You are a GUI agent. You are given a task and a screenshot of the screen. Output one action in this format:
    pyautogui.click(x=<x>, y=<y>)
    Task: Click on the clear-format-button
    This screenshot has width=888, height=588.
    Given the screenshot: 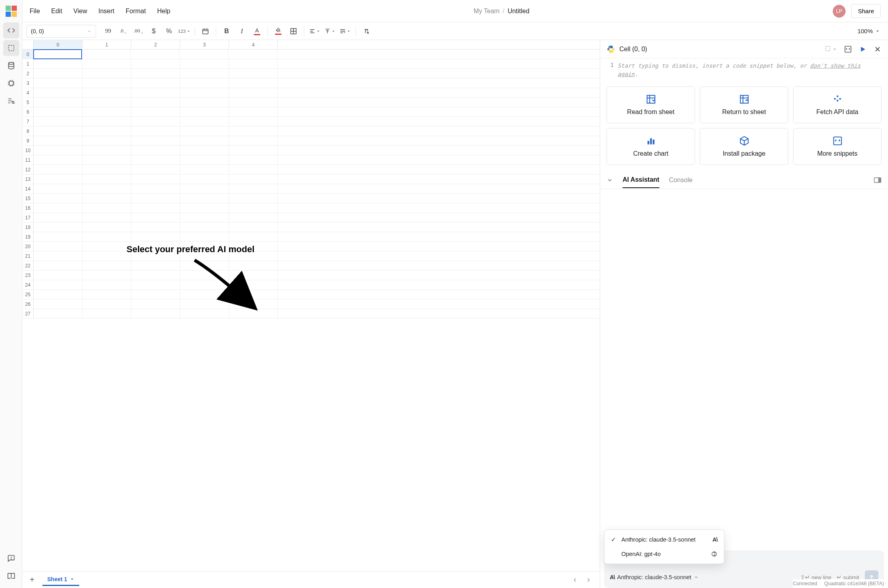 What is the action you would take?
    pyautogui.click(x=366, y=31)
    